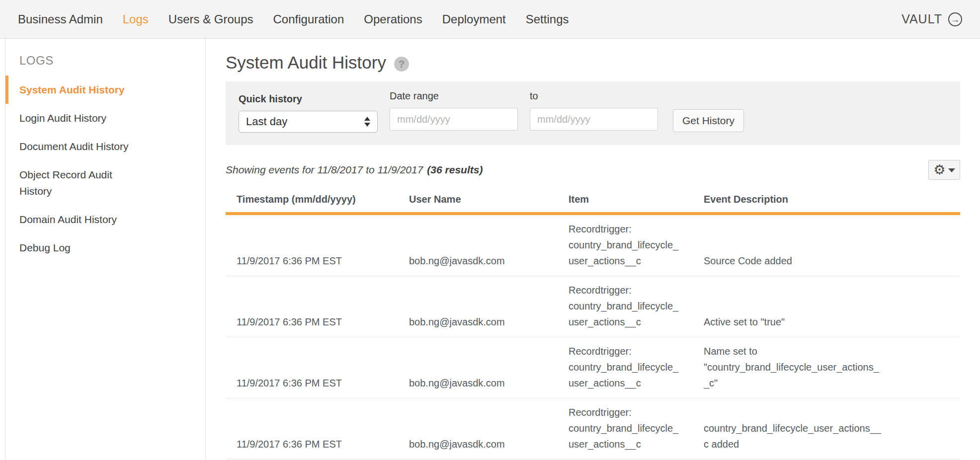  What do you see at coordinates (136, 19) in the screenshot?
I see `nav-tab-logs: Logs` at bounding box center [136, 19].